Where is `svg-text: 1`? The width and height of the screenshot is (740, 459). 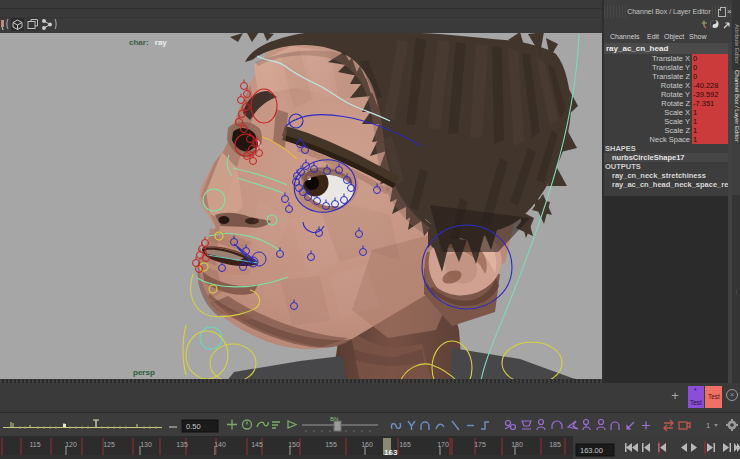
svg-text: 1 is located at coordinates (708, 426).